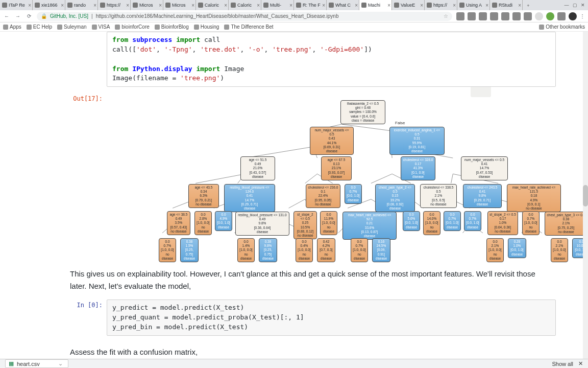  What do you see at coordinates (506, 5) in the screenshot?
I see `browser-tab: RStudi×` at bounding box center [506, 5].